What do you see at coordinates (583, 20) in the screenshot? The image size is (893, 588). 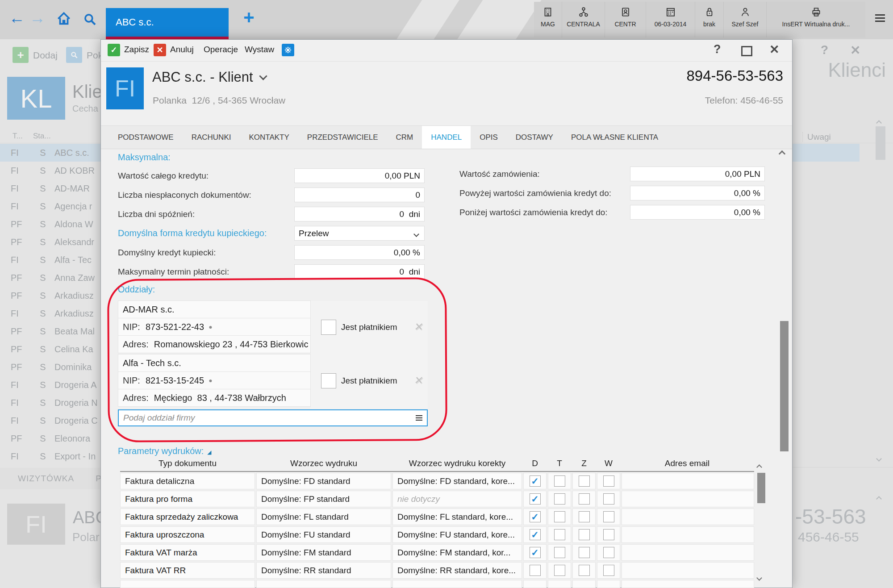 I see `status-branch: CENTRALA` at bounding box center [583, 20].